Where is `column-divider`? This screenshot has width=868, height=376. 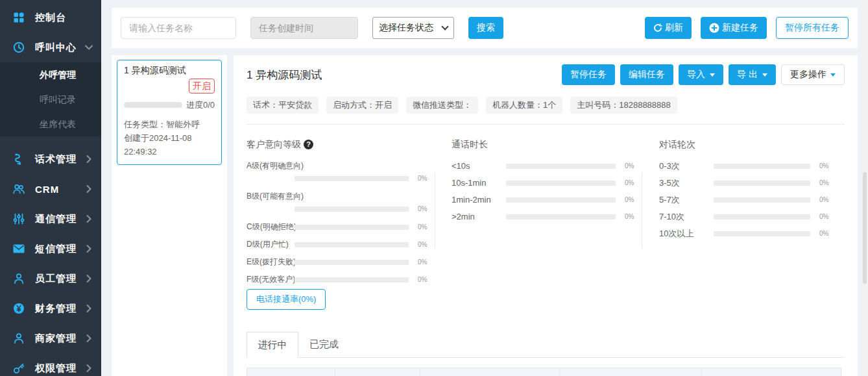 column-divider is located at coordinates (435, 210).